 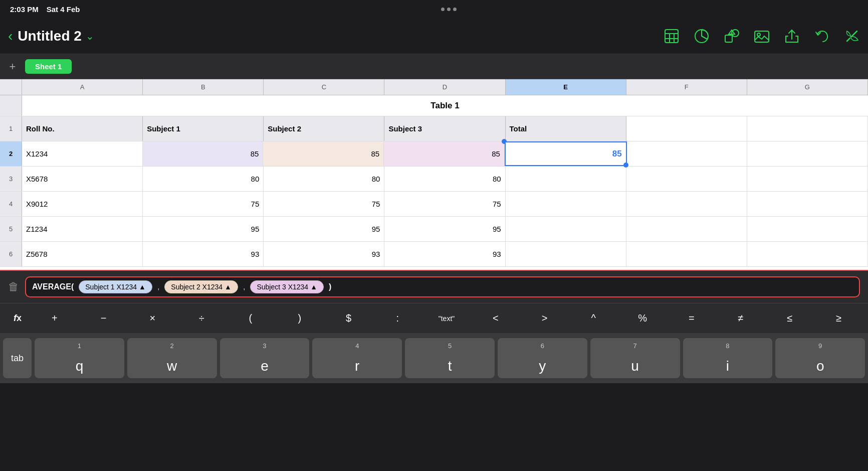 What do you see at coordinates (450, 358) in the screenshot?
I see `key-t: 5 t` at bounding box center [450, 358].